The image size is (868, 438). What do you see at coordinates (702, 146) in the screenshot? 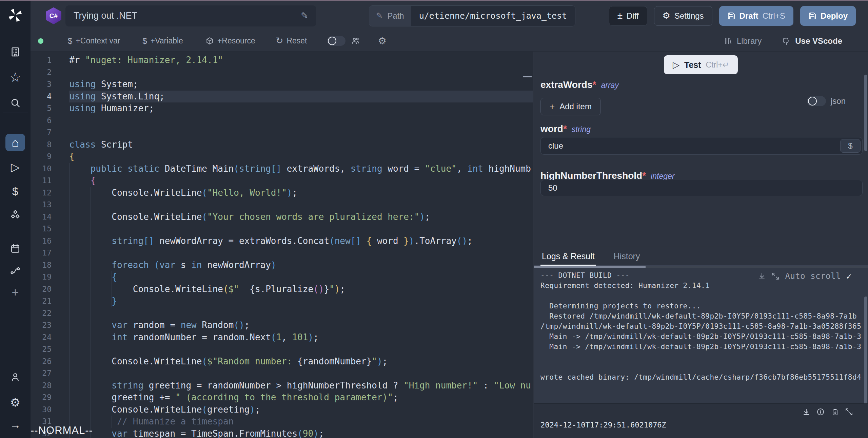
I see `word-input: clue $` at bounding box center [702, 146].